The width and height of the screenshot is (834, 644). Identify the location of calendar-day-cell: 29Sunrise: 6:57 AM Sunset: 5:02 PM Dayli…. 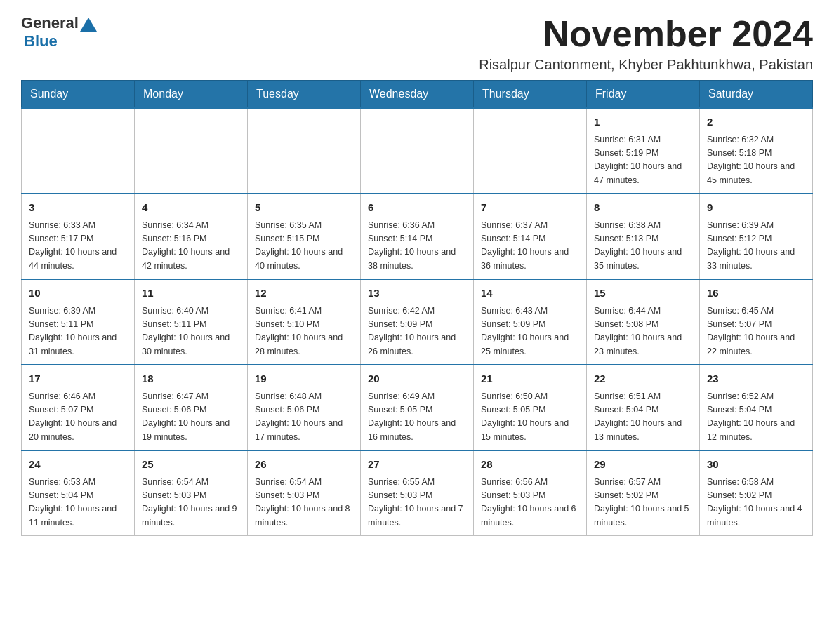
(643, 493).